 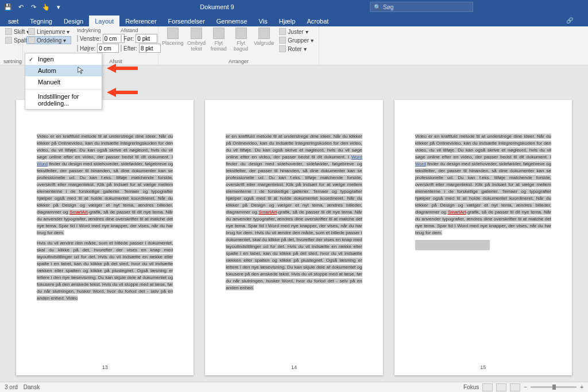 I want to click on indent-right-row: Højre:, so click(x=97, y=48).